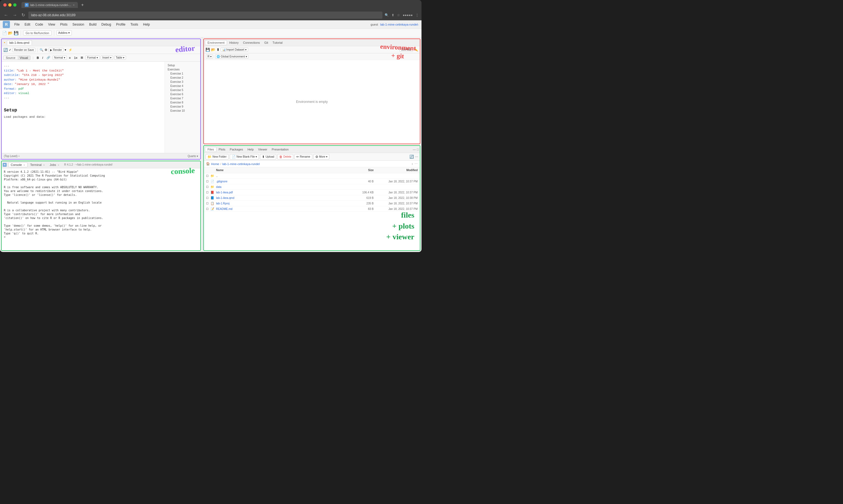  Describe the element at coordinates (83, 107) in the screenshot. I see `editor-code-area: --- title: "Lab 1 - Meet the toolkit" su…` at that location.